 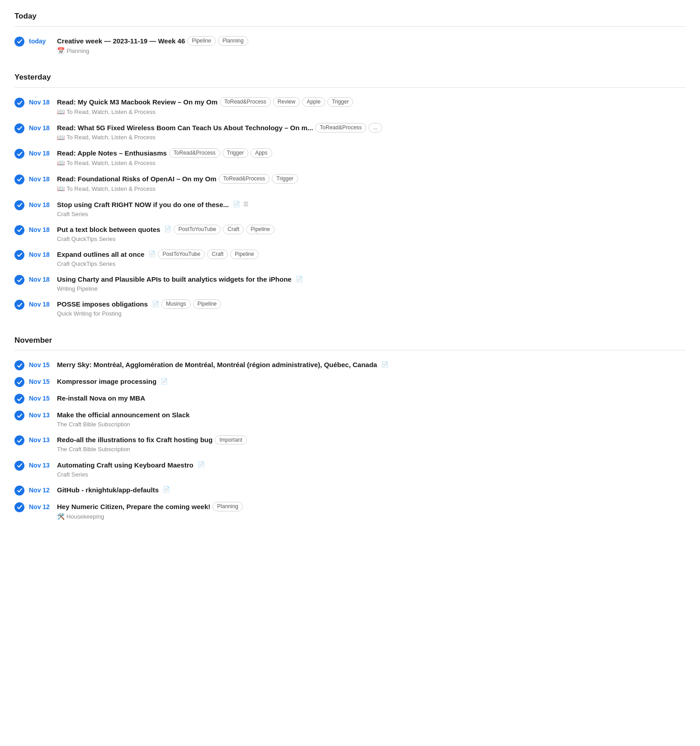 I want to click on task-title-row: Read: My Quick M3 Macbook Review – On my…, so click(x=371, y=102).